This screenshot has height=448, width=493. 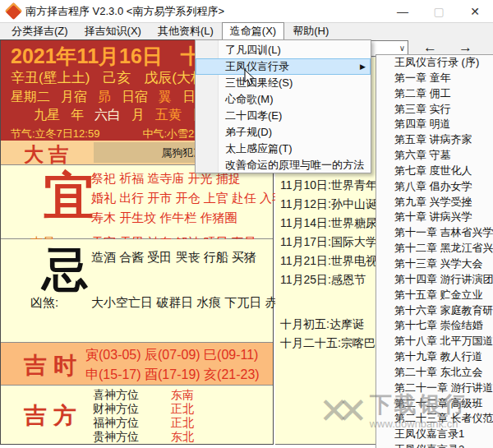 I want to click on dropdown-menu-item: 王凤仪言行录 ▶, so click(x=283, y=67).